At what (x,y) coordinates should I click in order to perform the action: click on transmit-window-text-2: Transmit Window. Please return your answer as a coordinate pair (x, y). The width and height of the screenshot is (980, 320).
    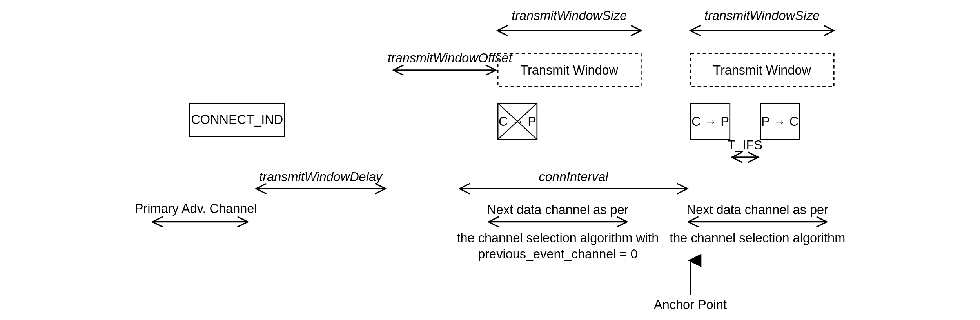
    Looking at the image, I should click on (762, 70).